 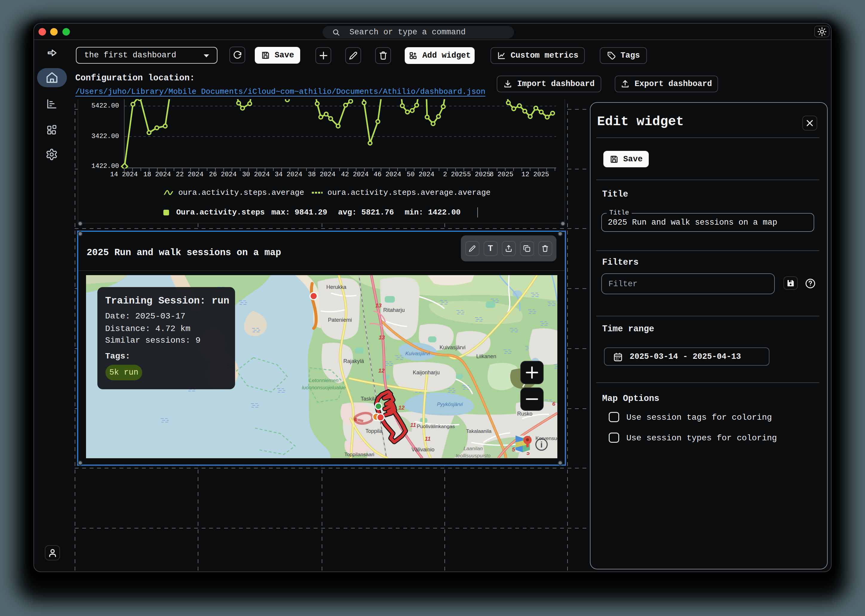 What do you see at coordinates (360, 454) in the screenshot?
I see `svg-text: Toppilansaari` at bounding box center [360, 454].